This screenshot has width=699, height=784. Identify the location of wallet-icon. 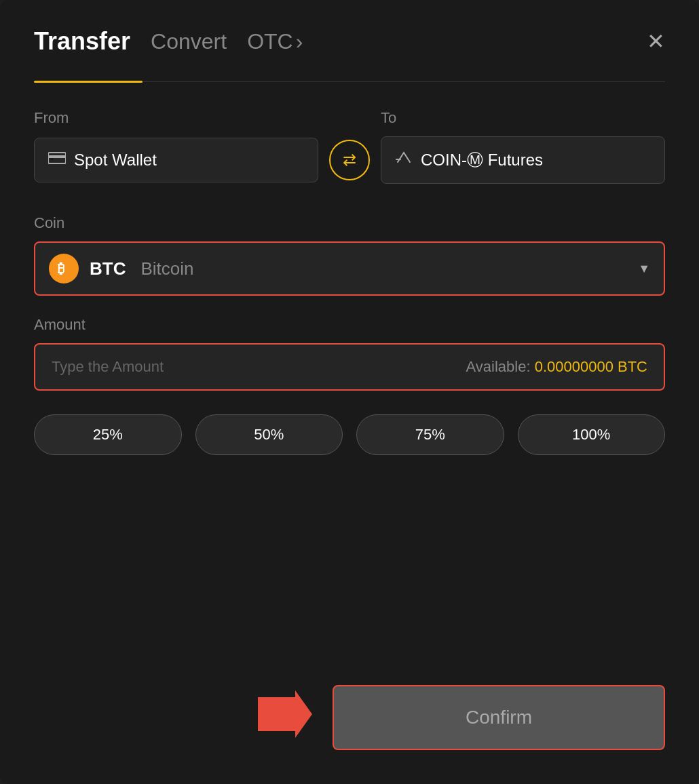
(57, 160).